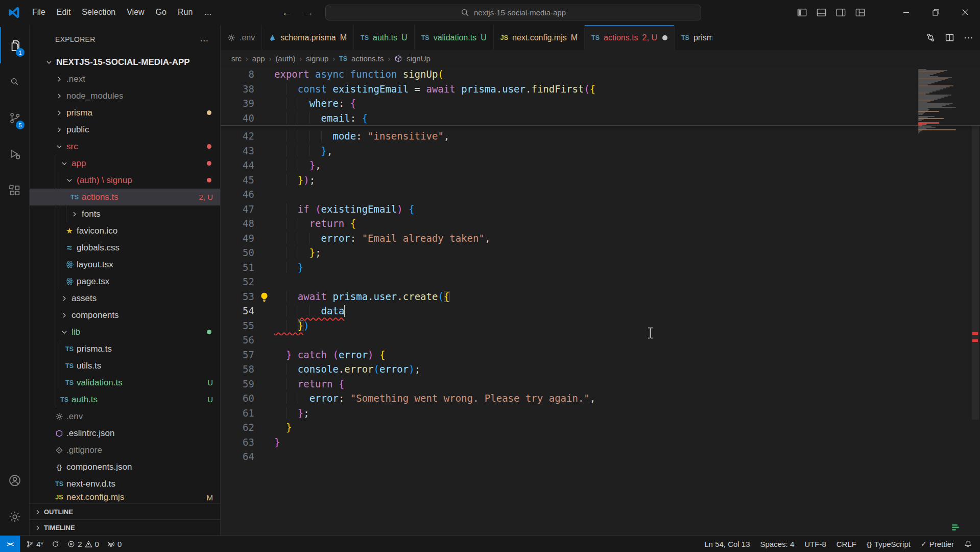  I want to click on sticky-scroll: 8export async function signUp(38 const e…, so click(601, 96).